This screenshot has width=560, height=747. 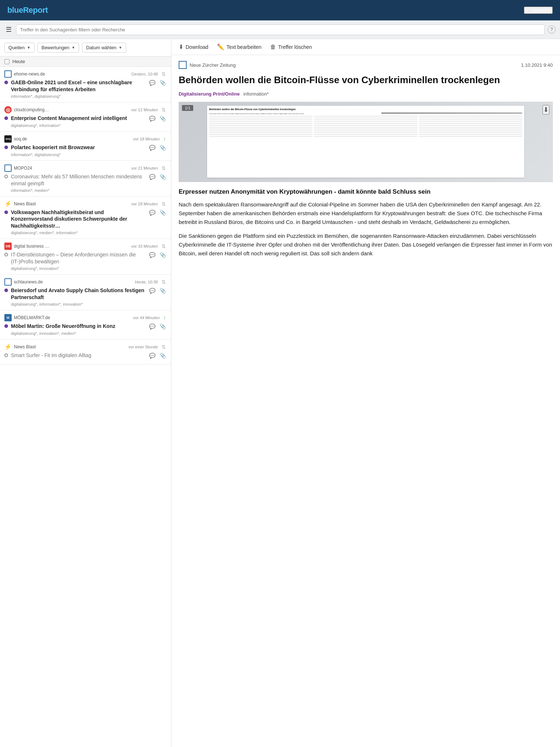 What do you see at coordinates (85, 258) in the screenshot?
I see `news-title-row: IT-Dienstleistungen – Diese Anforderunge…` at bounding box center [85, 258].